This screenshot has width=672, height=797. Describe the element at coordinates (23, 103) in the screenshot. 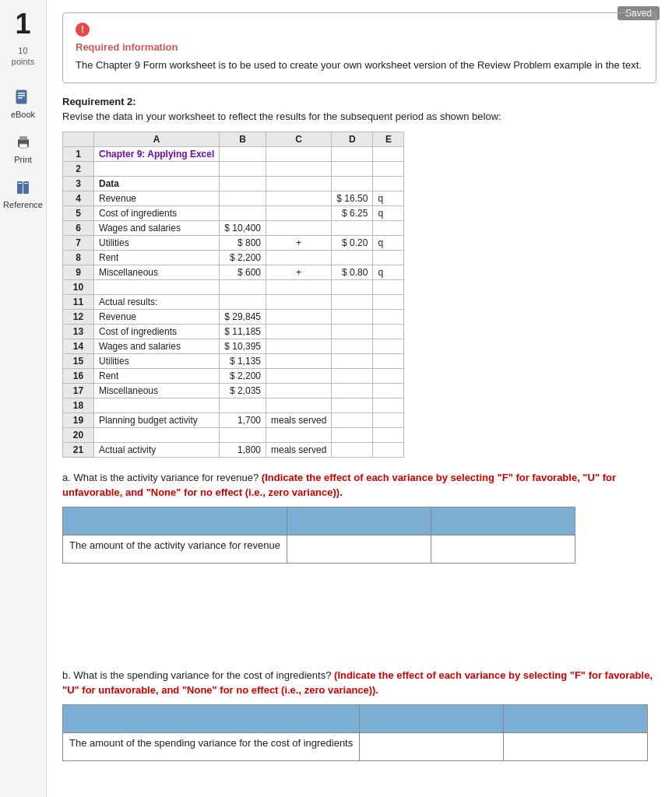

I see `sidebar-item-ebook: eBook` at that location.